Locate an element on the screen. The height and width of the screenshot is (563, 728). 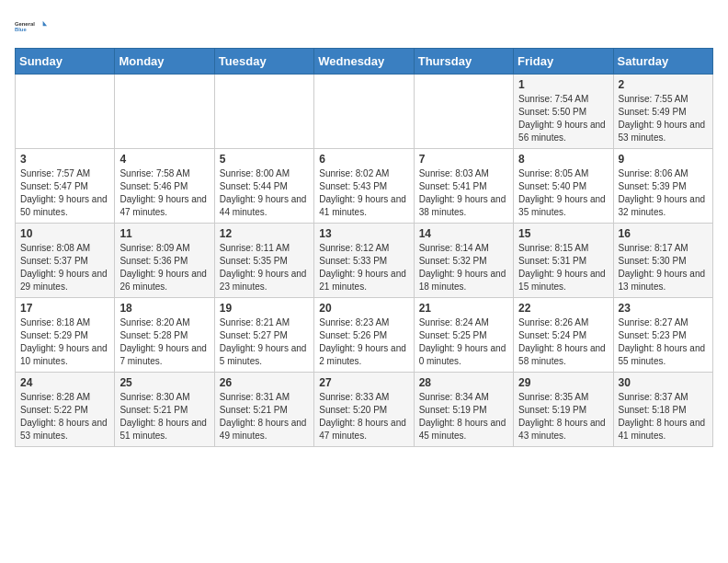
day-detail: Sunrise: 8:17 AM Sunset: 5:30 PM Dayligh… is located at coordinates (664, 268).